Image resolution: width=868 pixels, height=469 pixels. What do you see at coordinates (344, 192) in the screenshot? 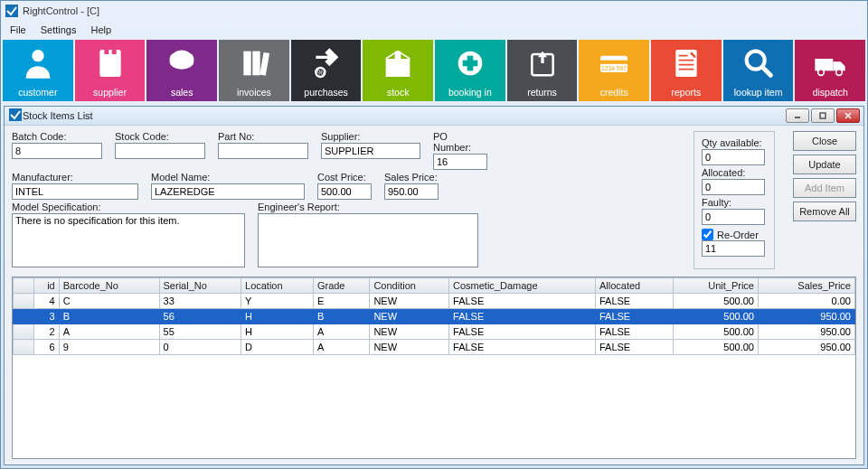
I see `cost-price-input` at bounding box center [344, 192].